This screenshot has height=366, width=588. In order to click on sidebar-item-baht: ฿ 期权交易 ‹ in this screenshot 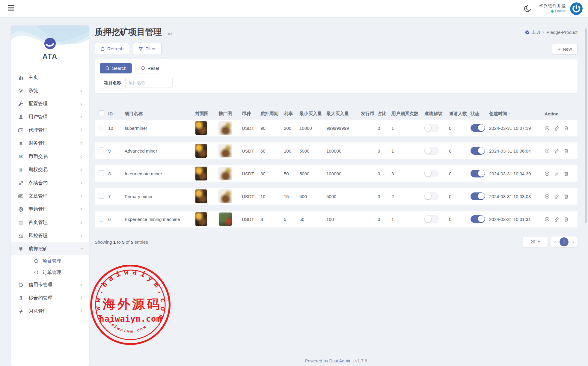, I will do `click(50, 170)`.